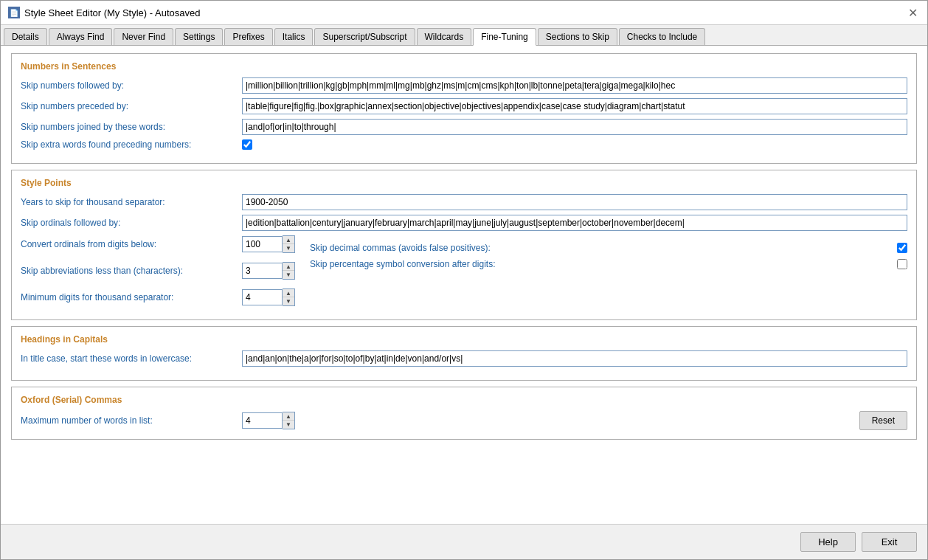 The image size is (928, 560). I want to click on tabs-bar: Details Always Find Never Find Settings …, so click(464, 35).